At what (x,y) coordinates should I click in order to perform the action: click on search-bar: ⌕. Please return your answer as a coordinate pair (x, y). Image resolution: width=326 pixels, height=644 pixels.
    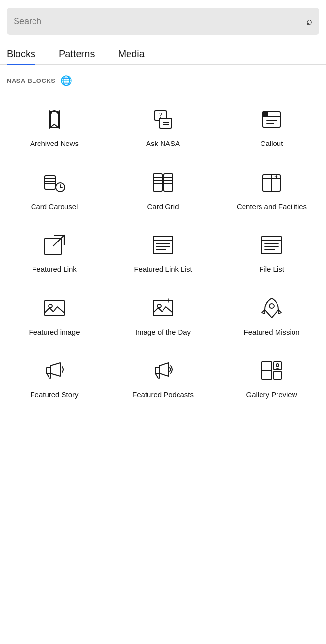
    Looking at the image, I should click on (163, 21).